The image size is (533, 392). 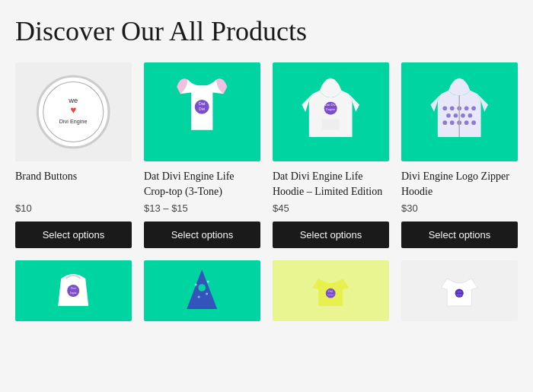 I want to click on product-image-bag: Divi Engine, so click(x=73, y=291).